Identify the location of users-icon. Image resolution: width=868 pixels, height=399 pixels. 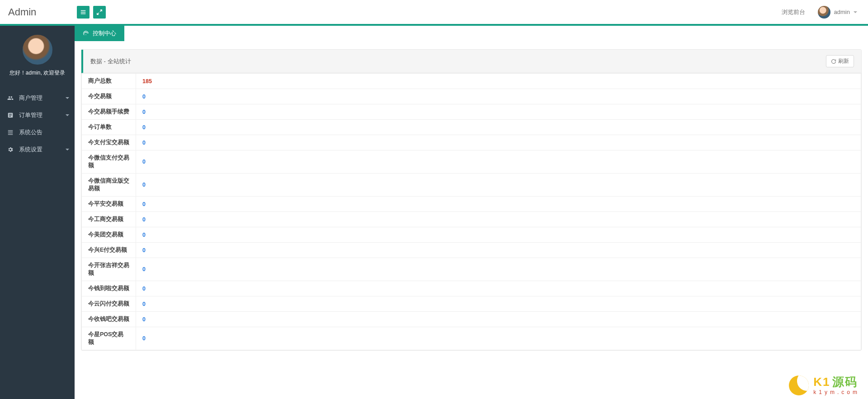
(10, 98).